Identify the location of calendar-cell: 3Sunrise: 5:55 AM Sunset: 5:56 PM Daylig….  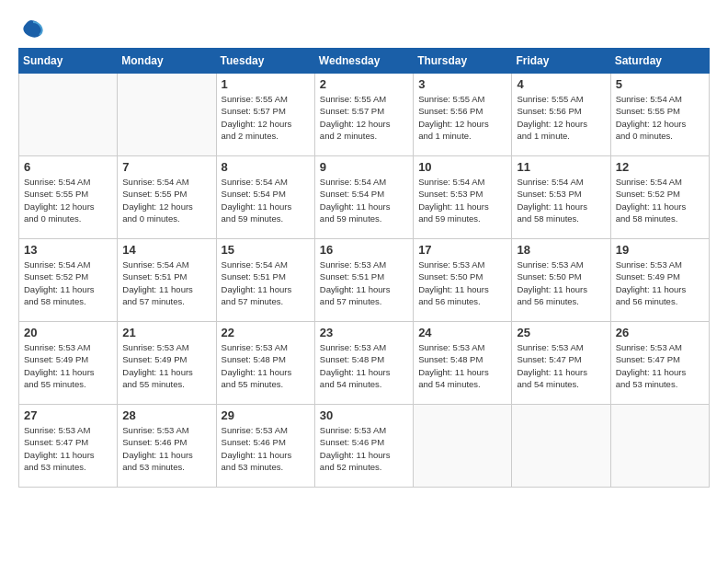
(463, 115).